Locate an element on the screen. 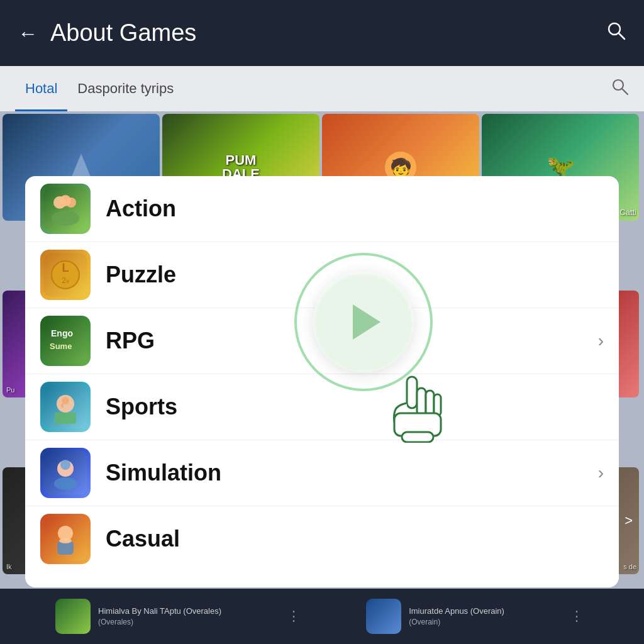  tab-search-icon is located at coordinates (620, 89).